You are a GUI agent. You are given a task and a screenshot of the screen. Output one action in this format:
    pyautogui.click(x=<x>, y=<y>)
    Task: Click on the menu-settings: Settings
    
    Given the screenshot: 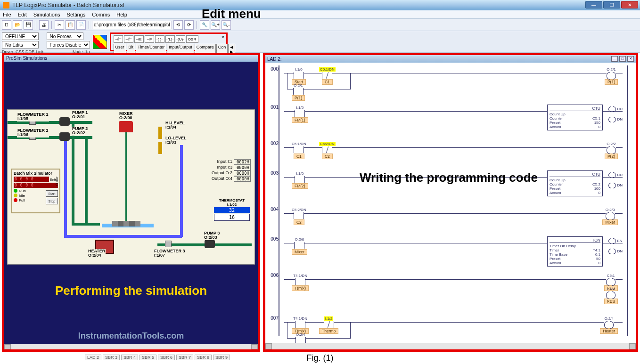 What is the action you would take?
    pyautogui.click(x=76, y=15)
    